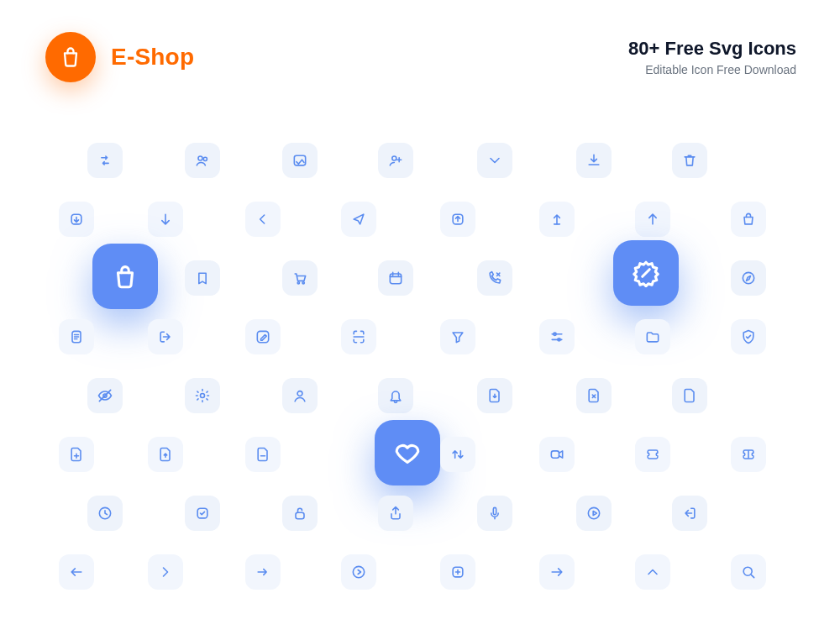 Image resolution: width=840 pixels, height=635 pixels. Describe the element at coordinates (396, 396) in the screenshot. I see `bell-icon` at that location.